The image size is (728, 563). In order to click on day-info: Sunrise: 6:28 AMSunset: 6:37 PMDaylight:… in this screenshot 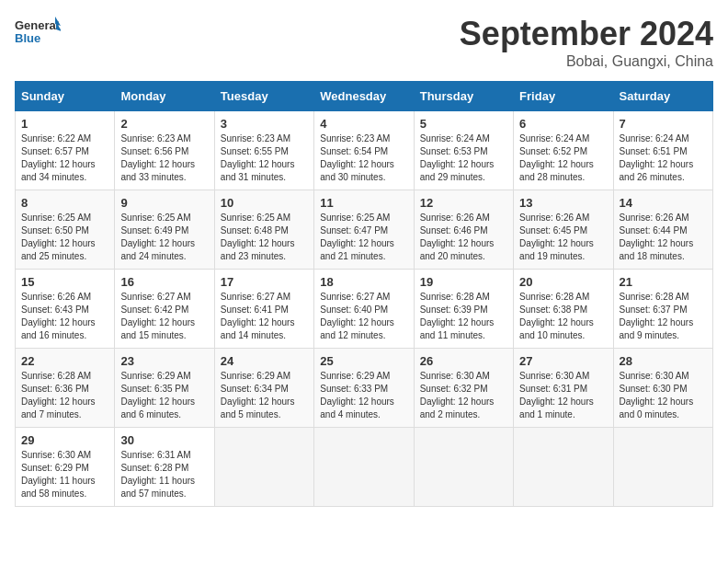, I will do `click(664, 316)`.